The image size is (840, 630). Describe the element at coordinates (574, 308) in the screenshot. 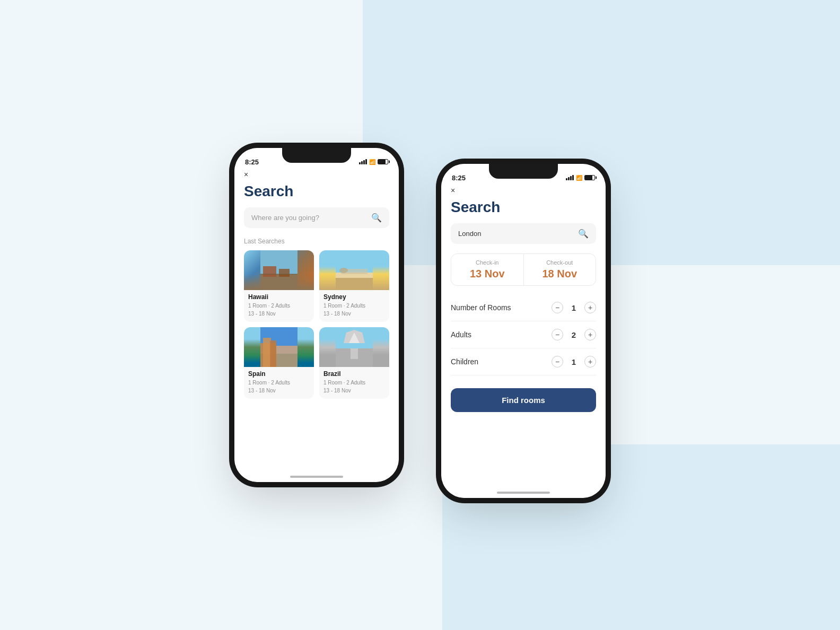

I see `counter-controls-rooms: − 1 +` at that location.